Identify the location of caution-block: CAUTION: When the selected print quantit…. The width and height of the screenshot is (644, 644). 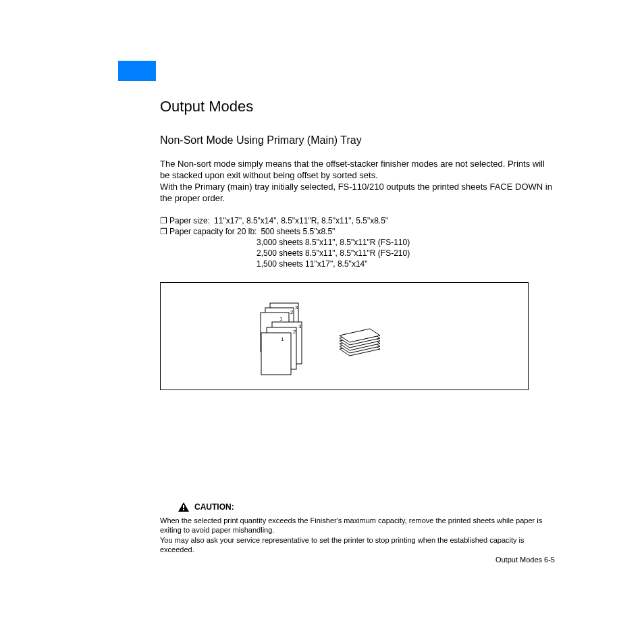
(358, 528).